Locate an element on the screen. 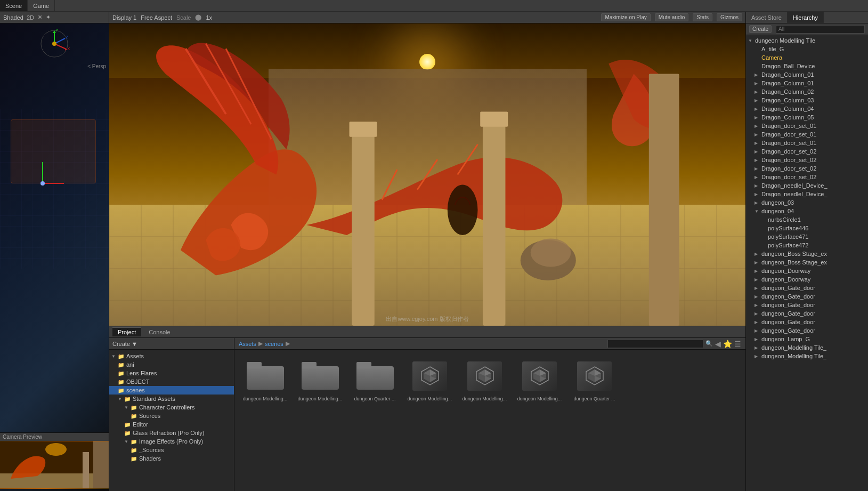 This screenshot has width=868, height=491. dragon-column-03-label: Dragon_Column_03 is located at coordinates (788, 100).